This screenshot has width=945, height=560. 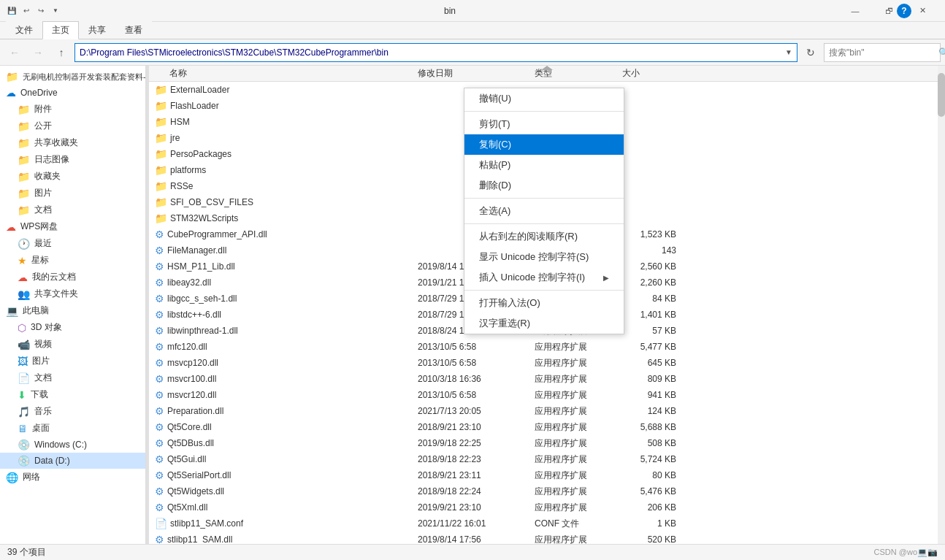 What do you see at coordinates (532, 277) in the screenshot?
I see `ctx-insert-unicode-label: 插入 Unicode 控制字符(I)` at bounding box center [532, 277].